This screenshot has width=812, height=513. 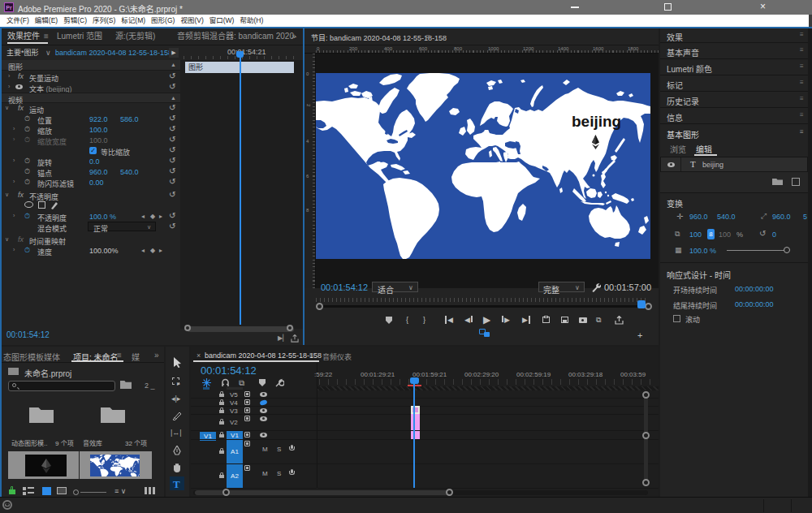 What do you see at coordinates (596, 122) in the screenshot?
I see `svg-text: beijing` at bounding box center [596, 122].